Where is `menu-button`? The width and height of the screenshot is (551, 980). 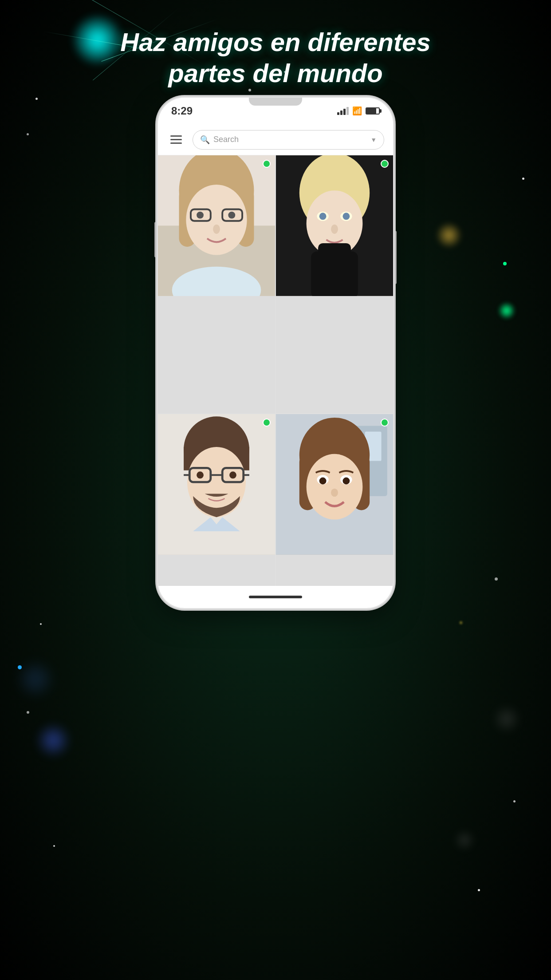
menu-button is located at coordinates (176, 139).